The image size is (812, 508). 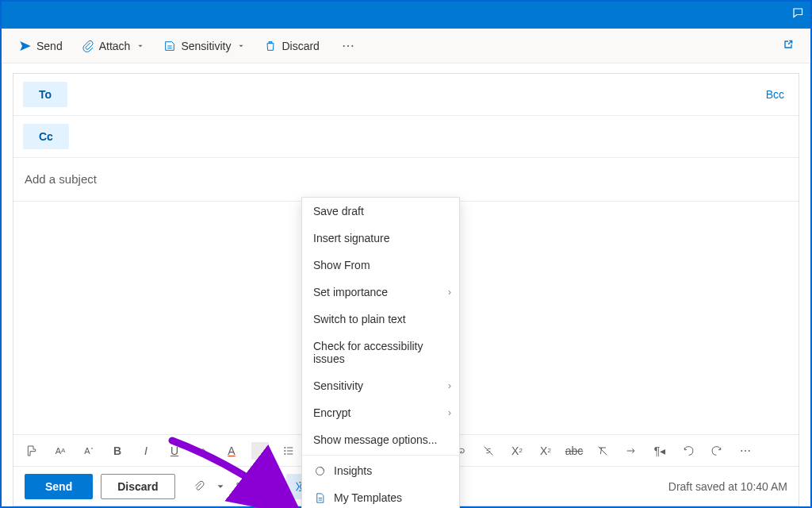 I want to click on paragraph-mark-icon: ¶◂, so click(x=660, y=451).